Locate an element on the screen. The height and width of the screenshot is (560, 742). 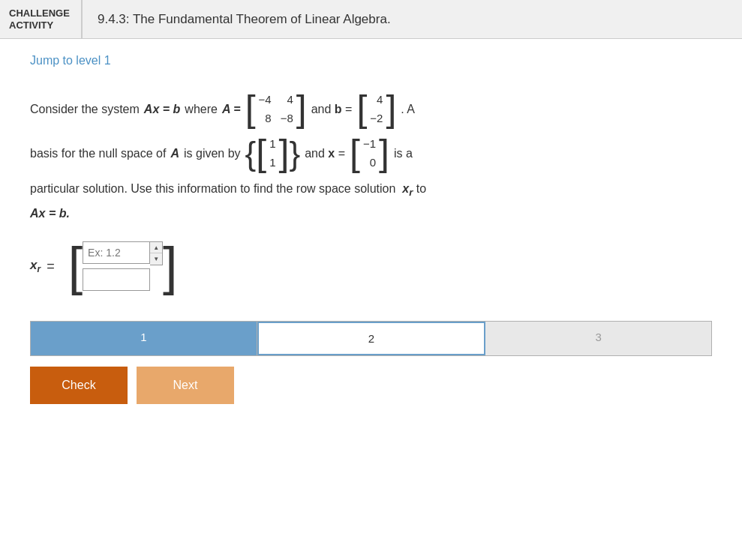
bracket-right-x: ] is located at coordinates (384, 153).